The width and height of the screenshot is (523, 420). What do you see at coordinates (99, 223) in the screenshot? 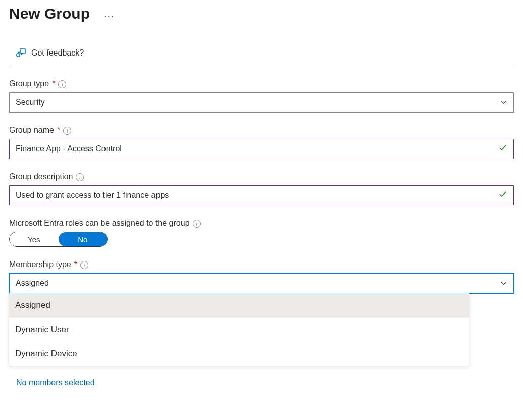
I see `entra-roles-label: Microsoft Entra roles can be assigned to…` at bounding box center [99, 223].